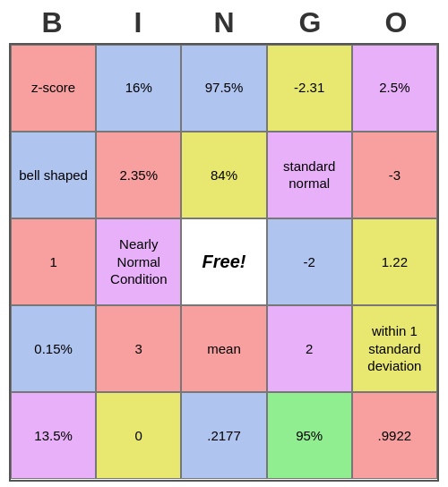 This screenshot has height=487, width=448. I want to click on cell-r4-c1: 0, so click(138, 435).